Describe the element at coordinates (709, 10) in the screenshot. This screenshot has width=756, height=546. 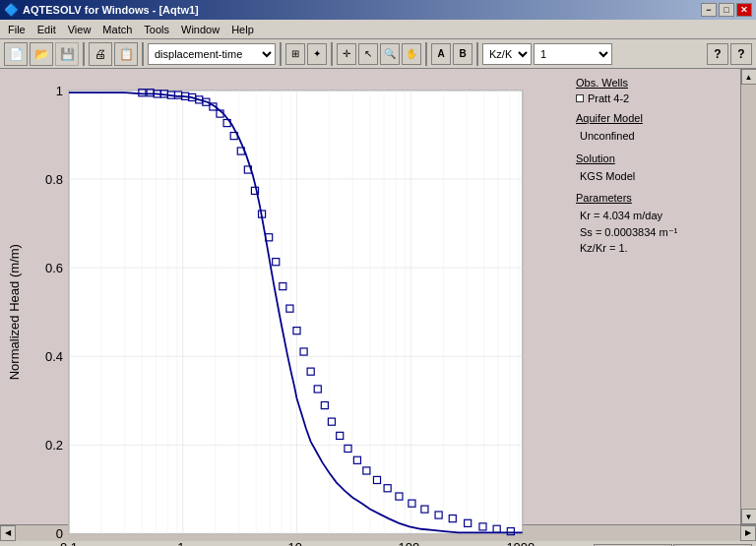
I see `minimize-button: −` at that location.